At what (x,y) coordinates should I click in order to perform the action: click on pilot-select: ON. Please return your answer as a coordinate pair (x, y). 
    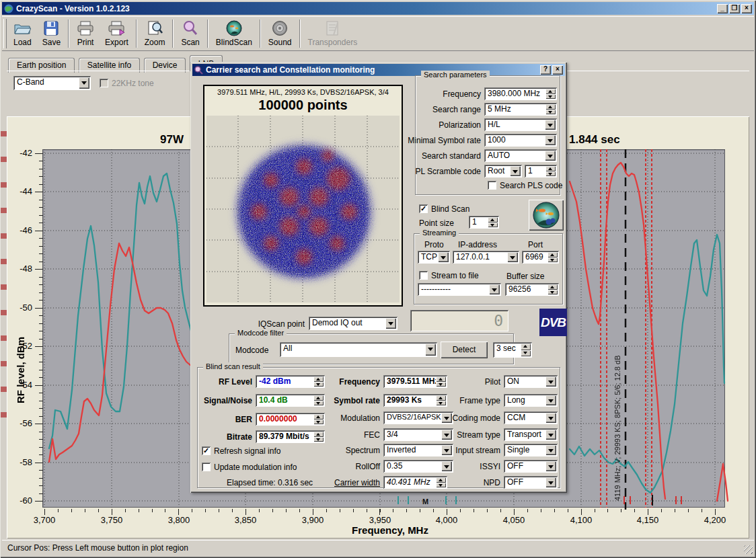
    Looking at the image, I should click on (531, 382).